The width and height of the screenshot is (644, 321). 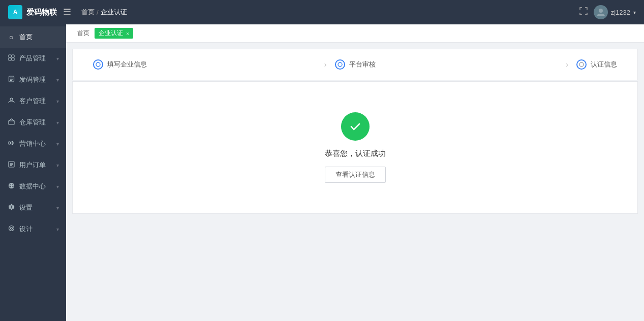 What do you see at coordinates (36, 186) in the screenshot?
I see `sidebar-label-data: 数据中心` at bounding box center [36, 186].